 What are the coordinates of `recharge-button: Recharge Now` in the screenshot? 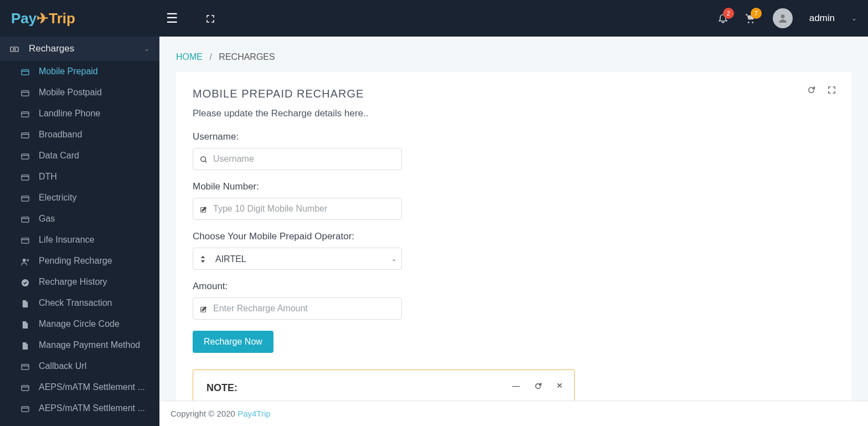 It's located at (233, 342).